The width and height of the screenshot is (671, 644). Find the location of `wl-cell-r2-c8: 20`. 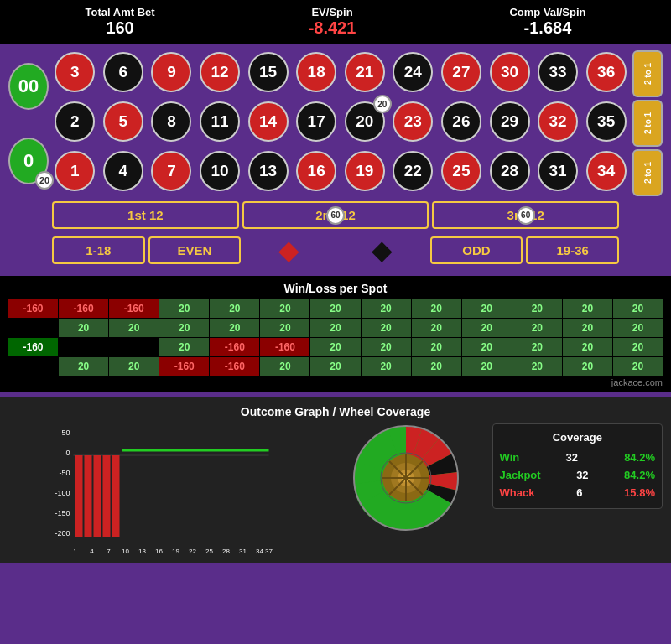

wl-cell-r2-c8: 20 is located at coordinates (436, 347).